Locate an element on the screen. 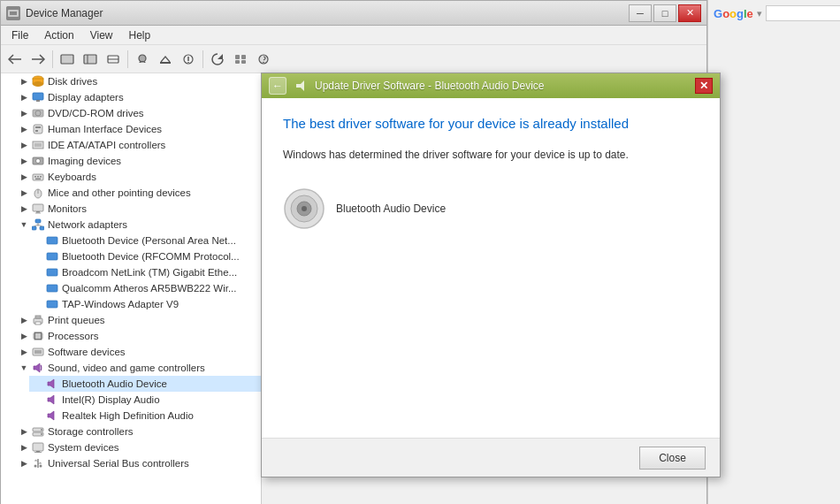 The height and width of the screenshot is (504, 840). expand-keyboards: ▶ is located at coordinates (24, 177).